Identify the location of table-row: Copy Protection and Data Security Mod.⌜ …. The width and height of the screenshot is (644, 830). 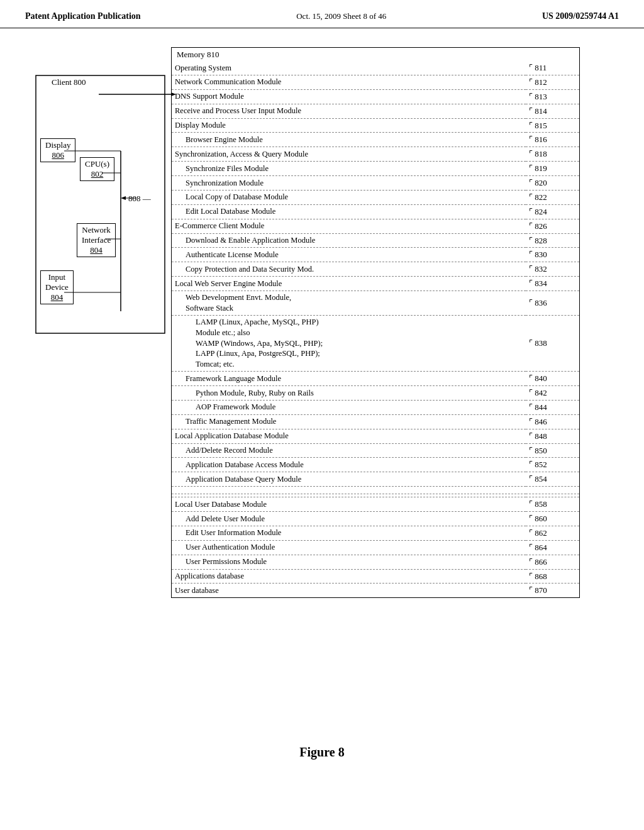
(375, 269).